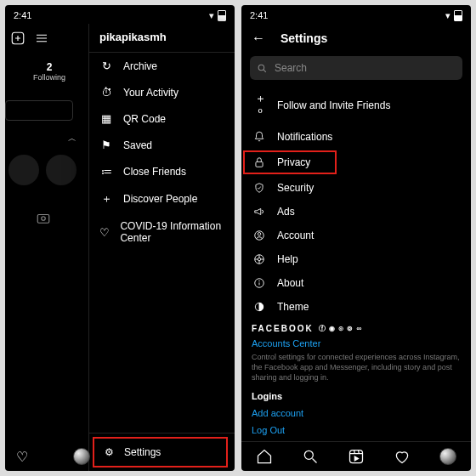  I want to click on settings-label: Ads, so click(286, 212).